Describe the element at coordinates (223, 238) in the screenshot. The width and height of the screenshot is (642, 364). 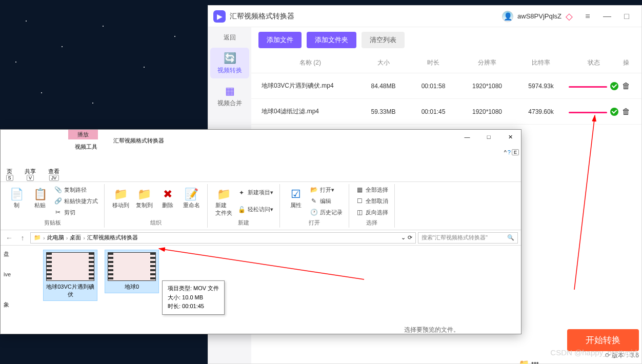
I see `address-bar: 📁 › 此电脑 › 桌面 › 汇帮视频格式转换器 ⌄ ⟳` at that location.